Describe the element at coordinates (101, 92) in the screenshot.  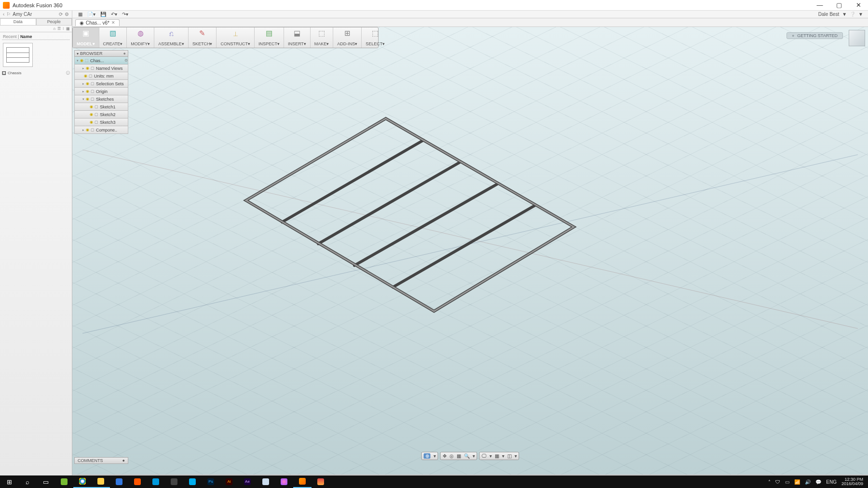
I see `tree-row: ▸◉▢Origin` at that location.